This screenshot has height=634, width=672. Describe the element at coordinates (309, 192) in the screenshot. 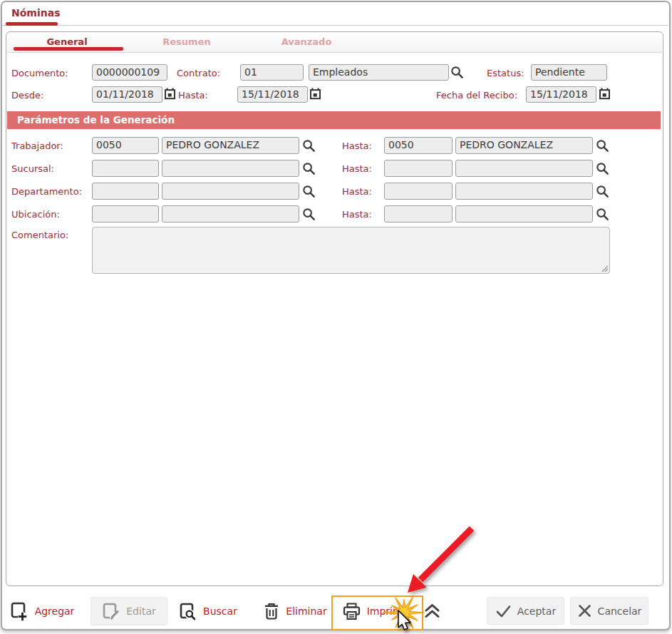

I see `departamento-search-icon` at that location.